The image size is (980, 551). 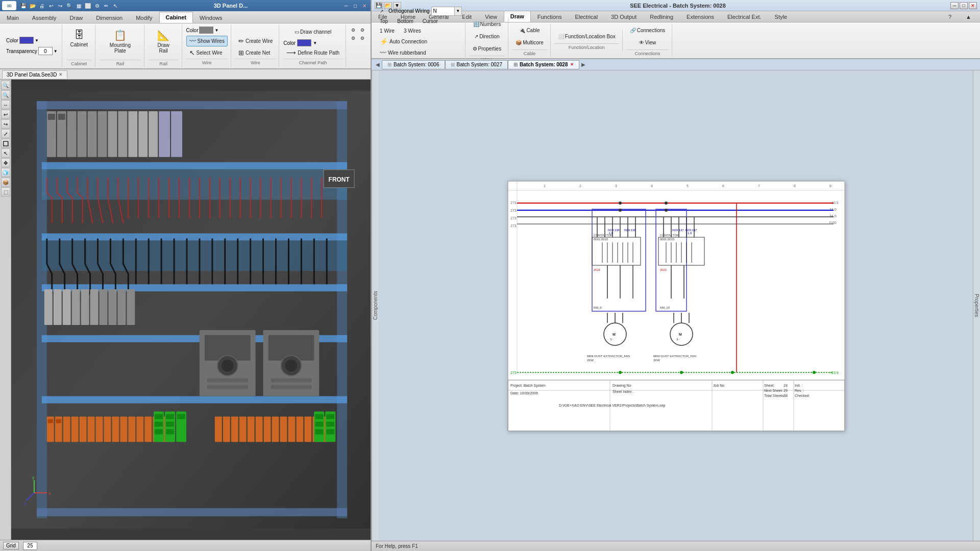 What do you see at coordinates (662, 16) in the screenshot?
I see `rtab-redlining: Redlining` at bounding box center [662, 16].